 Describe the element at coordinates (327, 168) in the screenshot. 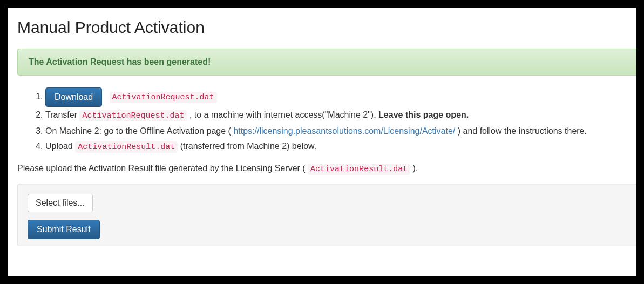

I see `upload-instruction: Please upload the Activation Result file…` at that location.